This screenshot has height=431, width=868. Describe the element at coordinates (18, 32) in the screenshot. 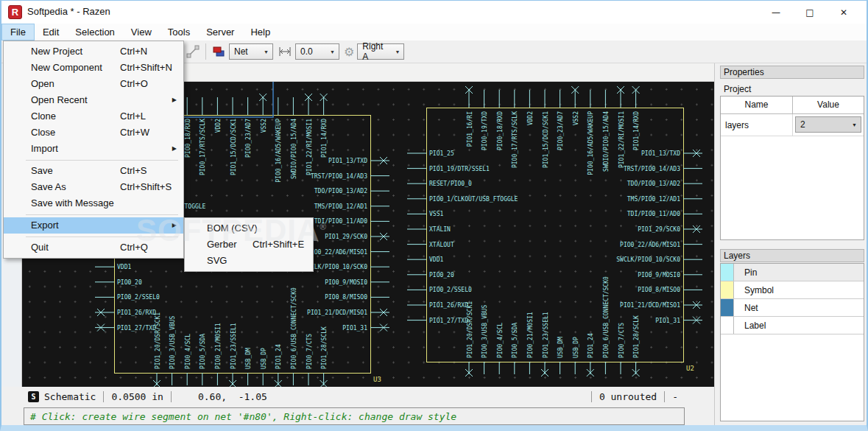

I see `menubar-item-file: File` at that location.